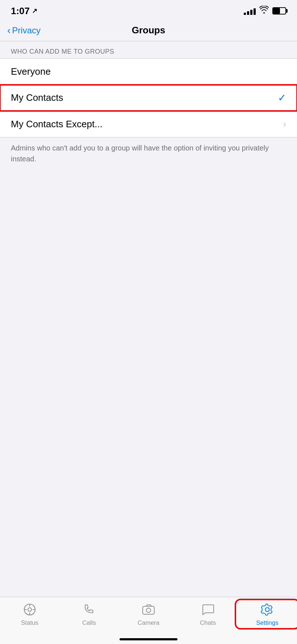  Describe the element at coordinates (148, 30) in the screenshot. I see `nav-bar: ‹ Privacy Groups` at that location.